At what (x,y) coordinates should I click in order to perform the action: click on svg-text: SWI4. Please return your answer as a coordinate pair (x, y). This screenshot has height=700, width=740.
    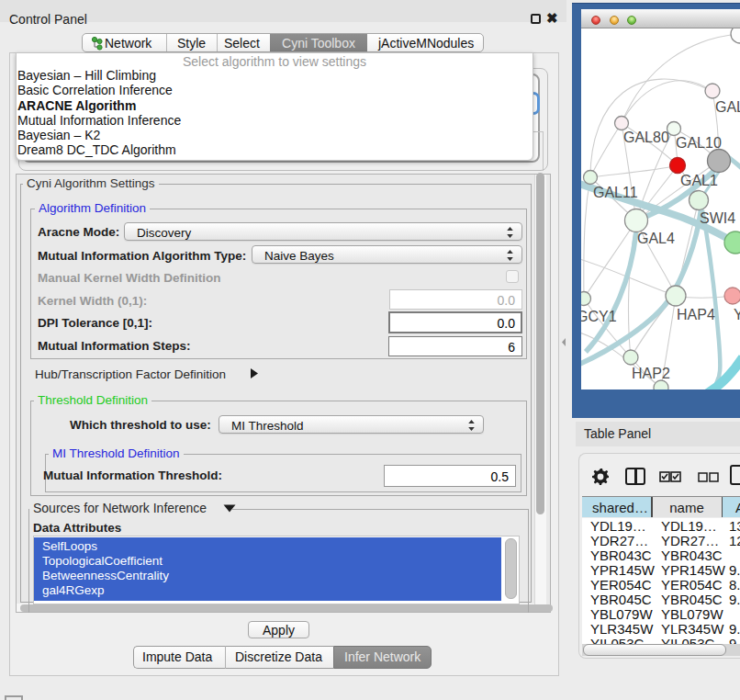
    Looking at the image, I should click on (718, 219).